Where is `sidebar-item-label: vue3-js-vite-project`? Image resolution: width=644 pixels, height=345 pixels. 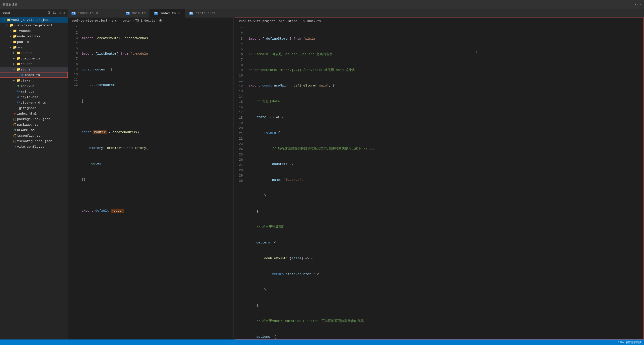
sidebar-item-label: vue3-js-vite-project is located at coordinates (39, 20).